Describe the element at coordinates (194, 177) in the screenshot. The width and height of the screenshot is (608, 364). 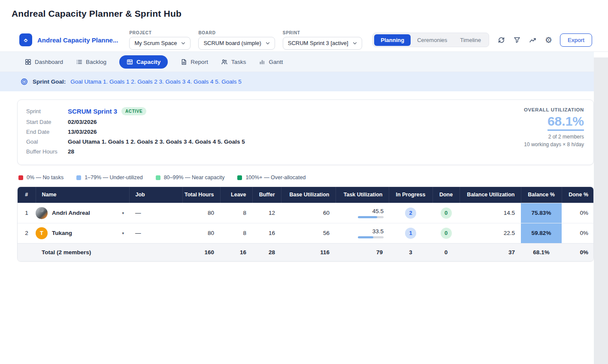
I see `legend-label: 80–99% — Near capacity` at that location.